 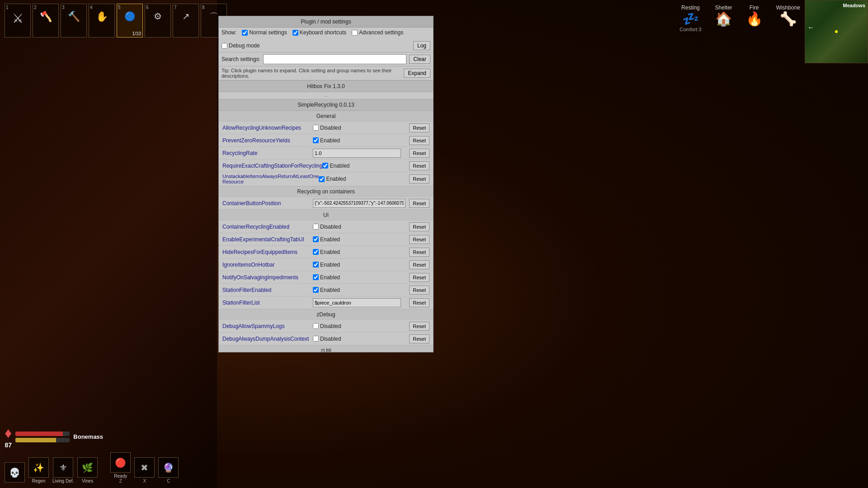 What do you see at coordinates (326, 225) in the screenshot?
I see `plugin-simple-recycling: SimpleRecycling 0.0.13 General AllowRecy…` at bounding box center [326, 225].